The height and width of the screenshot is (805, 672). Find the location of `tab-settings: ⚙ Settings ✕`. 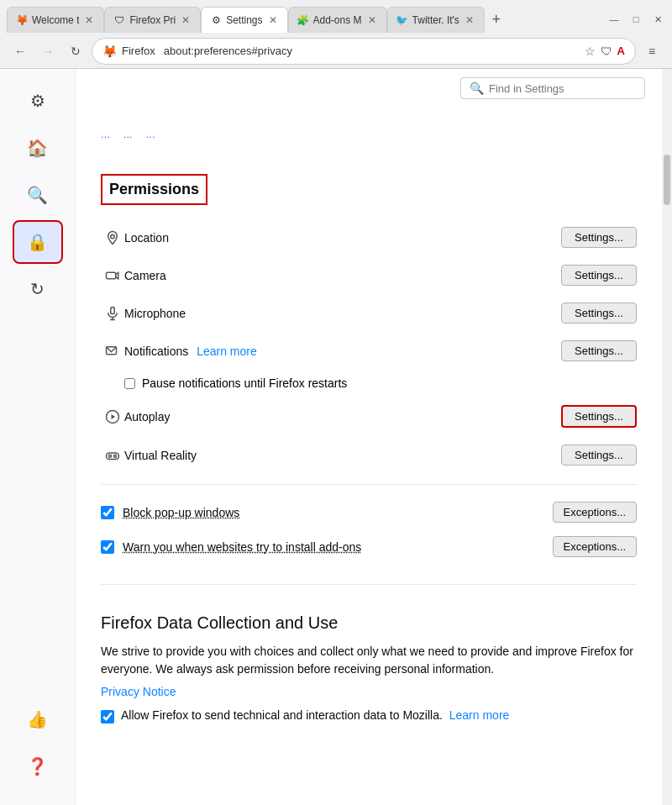

tab-settings: ⚙ Settings ✕ is located at coordinates (244, 20).